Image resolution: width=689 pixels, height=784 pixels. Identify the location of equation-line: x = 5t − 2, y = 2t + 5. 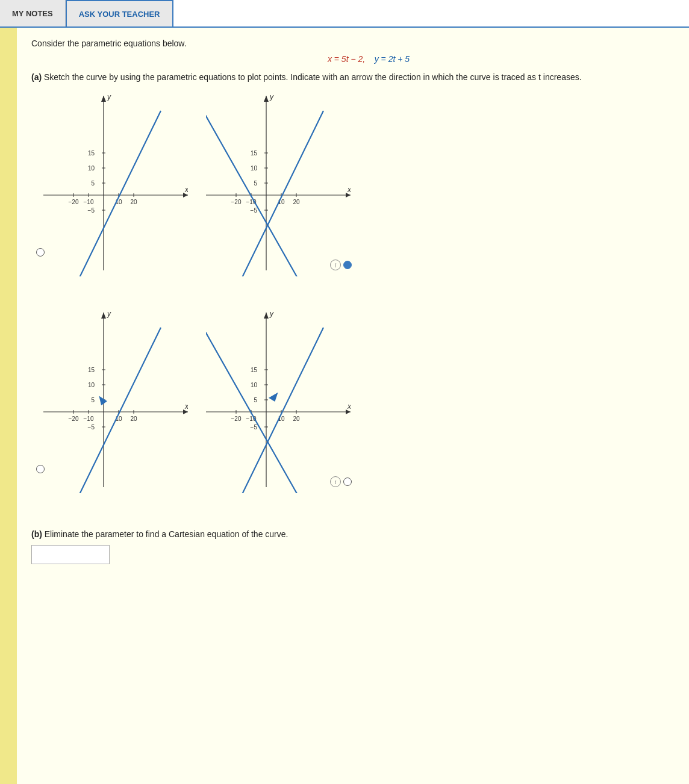
(369, 59).